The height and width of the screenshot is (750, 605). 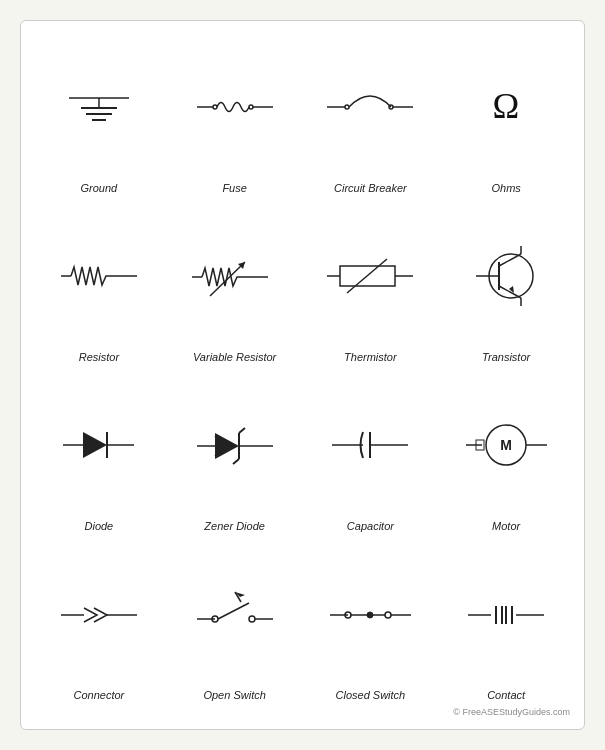 I want to click on symbol-contact, so click(x=506, y=614).